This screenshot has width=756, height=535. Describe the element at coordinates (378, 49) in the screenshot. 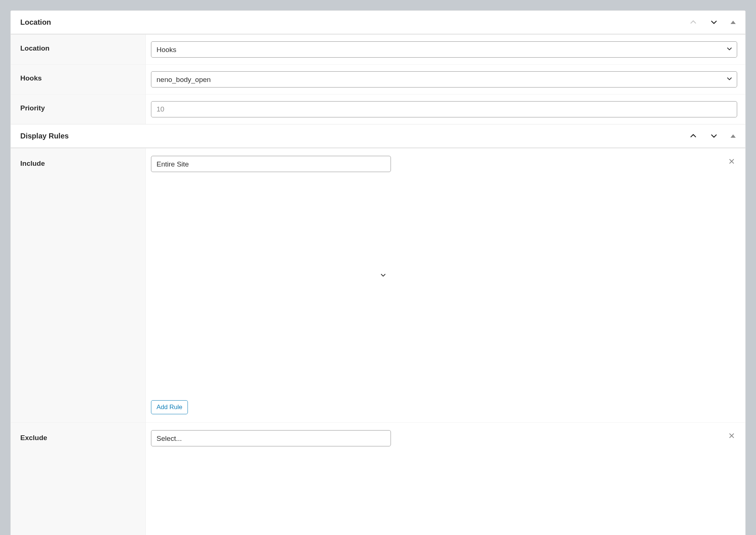

I see `row-location: Location Hooks` at that location.